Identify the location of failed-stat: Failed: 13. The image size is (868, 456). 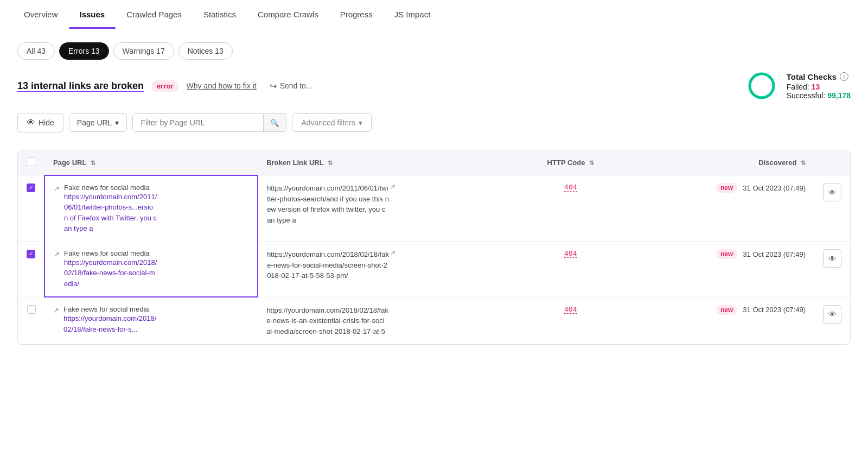
(819, 87).